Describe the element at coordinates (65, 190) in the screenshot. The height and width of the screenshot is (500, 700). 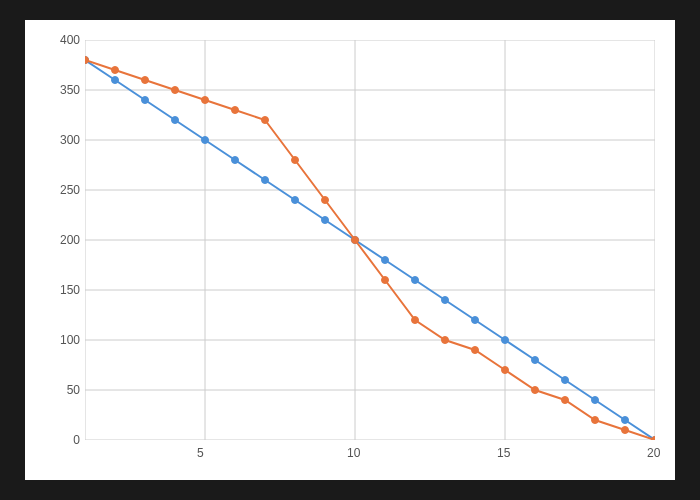
I see `y-tick-label: 250` at that location.